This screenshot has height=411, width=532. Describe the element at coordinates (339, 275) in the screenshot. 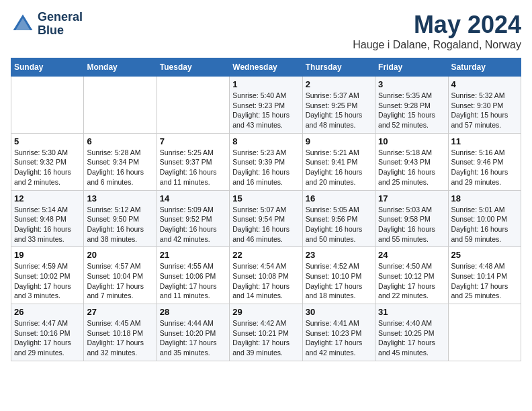

I see `calendar-cell: 23Sunrise: 4:52 AM Sunset: 10:10 PM Dayl…` at that location.